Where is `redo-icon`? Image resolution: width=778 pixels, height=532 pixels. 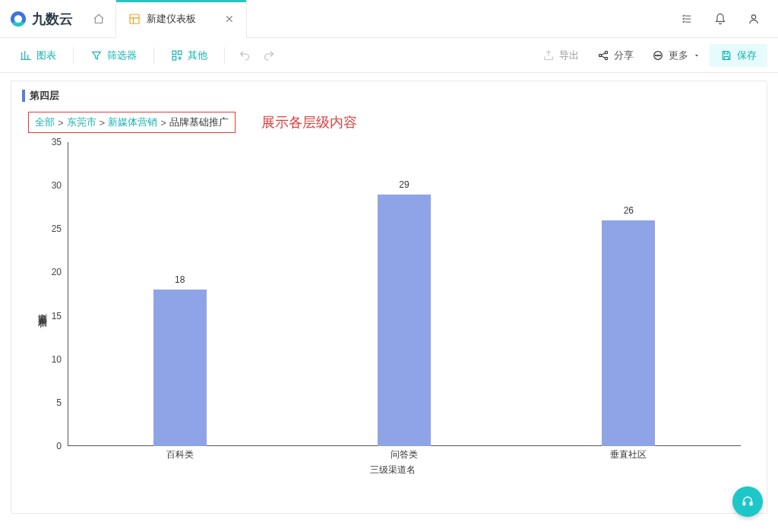
redo-icon is located at coordinates (269, 55).